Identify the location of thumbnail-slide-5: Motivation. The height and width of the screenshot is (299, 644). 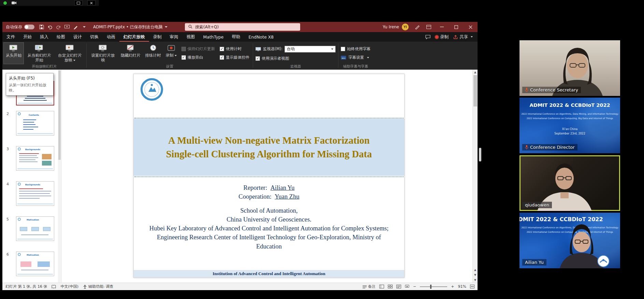
(35, 229).